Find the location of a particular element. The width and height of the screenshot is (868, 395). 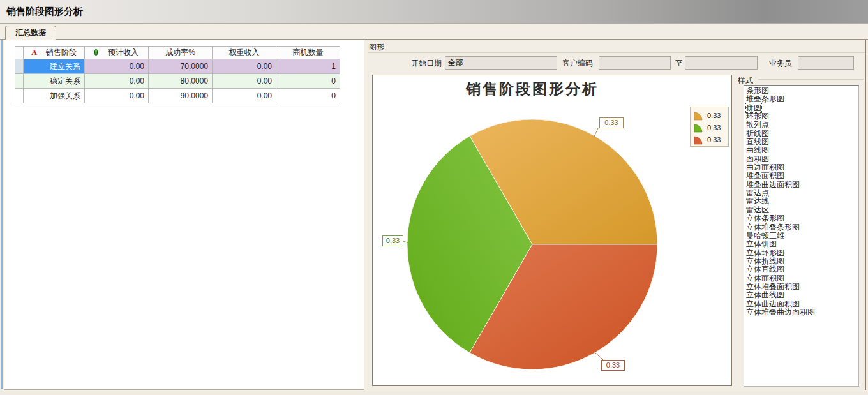

row-indicator-header is located at coordinates (19, 53).